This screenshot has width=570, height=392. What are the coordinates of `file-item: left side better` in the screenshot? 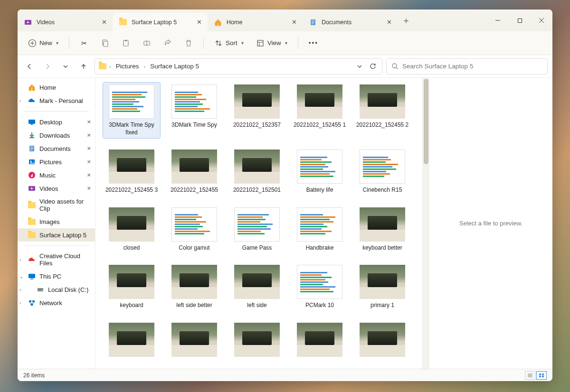 It's located at (194, 287).